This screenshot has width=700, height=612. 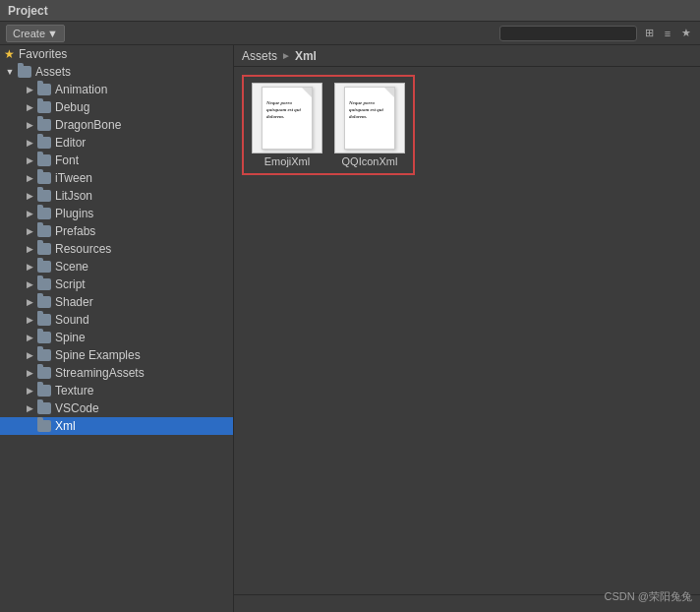 What do you see at coordinates (98, 355) in the screenshot?
I see `sidebar-item-label: Spine Examples` at bounding box center [98, 355].